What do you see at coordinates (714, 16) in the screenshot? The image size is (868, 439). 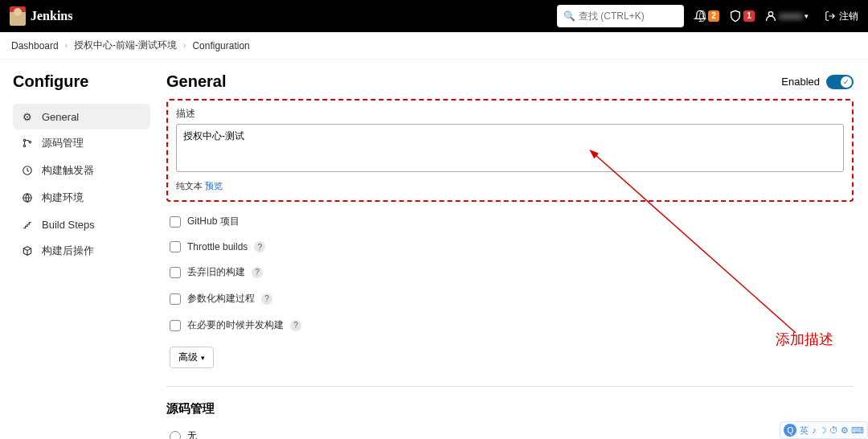 I see `notif-badge: 2` at bounding box center [714, 16].